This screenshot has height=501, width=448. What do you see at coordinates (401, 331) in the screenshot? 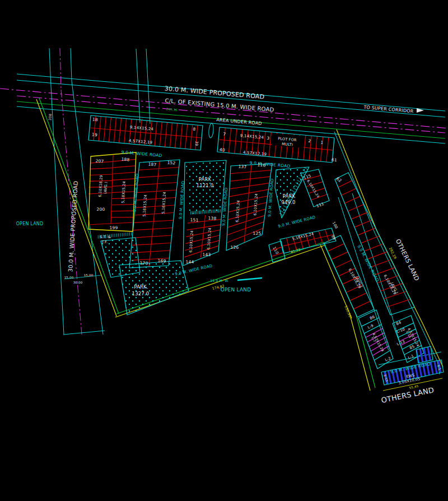
I see `label-plots-l10-92: L-10` at bounding box center [401, 331].